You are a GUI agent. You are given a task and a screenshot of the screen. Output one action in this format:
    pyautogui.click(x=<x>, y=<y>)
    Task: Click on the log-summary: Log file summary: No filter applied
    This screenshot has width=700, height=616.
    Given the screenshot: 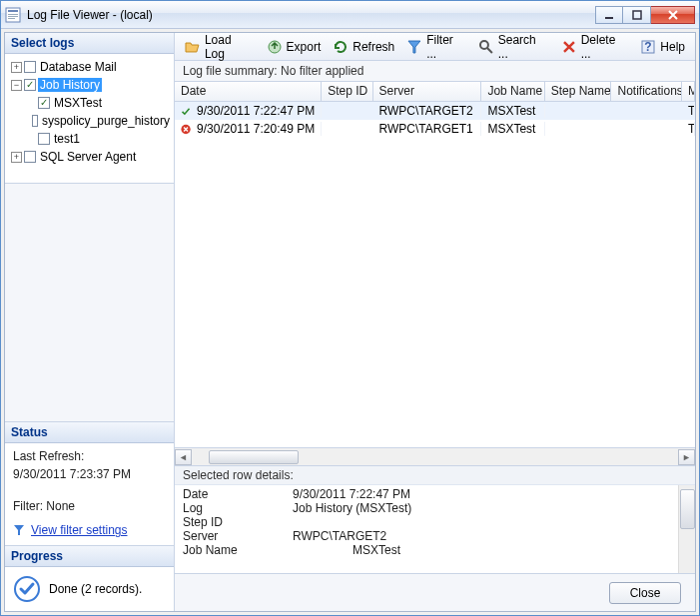 What is the action you would take?
    pyautogui.click(x=435, y=72)
    